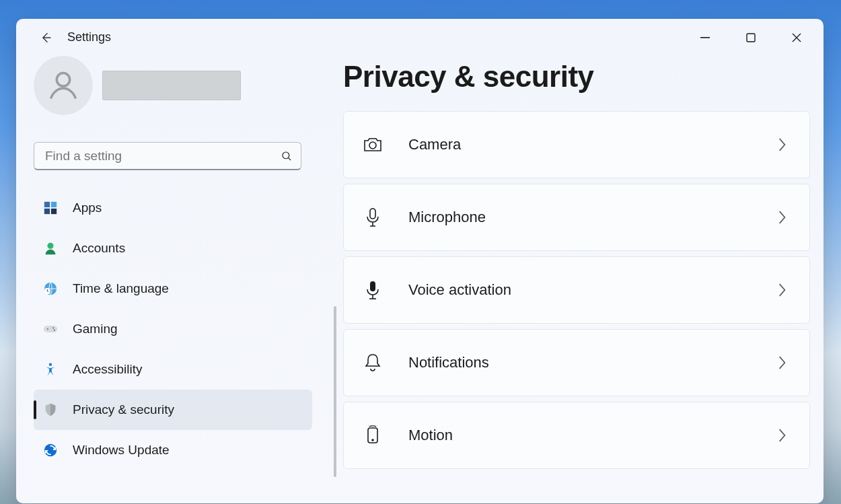  What do you see at coordinates (577, 290) in the screenshot?
I see `card-voice-activation: Voice activation` at bounding box center [577, 290].